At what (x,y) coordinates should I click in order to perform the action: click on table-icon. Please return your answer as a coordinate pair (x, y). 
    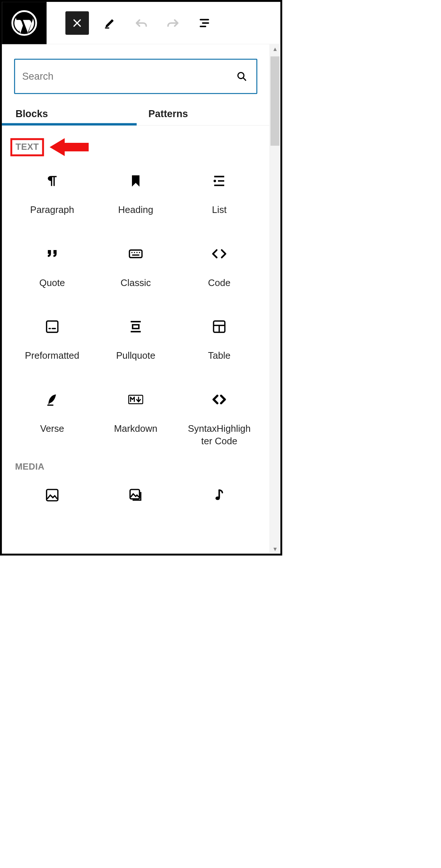
    Looking at the image, I should click on (219, 327).